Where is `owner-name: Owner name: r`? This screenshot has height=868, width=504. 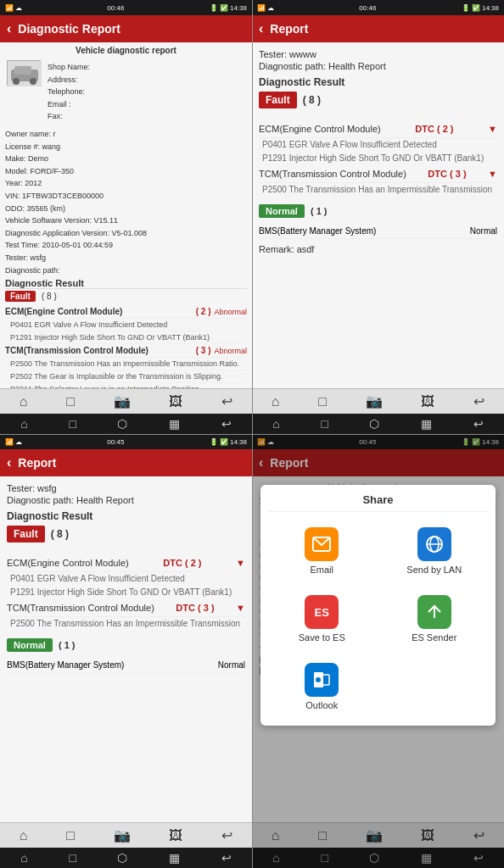
owner-name: Owner name: r is located at coordinates (126, 134).